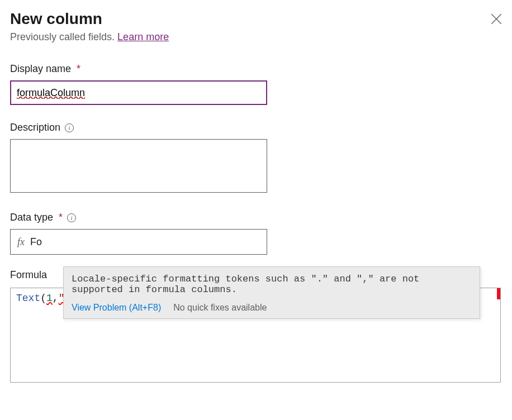  Describe the element at coordinates (49, 298) in the screenshot. I see `formula-arg-num: 1` at that location.